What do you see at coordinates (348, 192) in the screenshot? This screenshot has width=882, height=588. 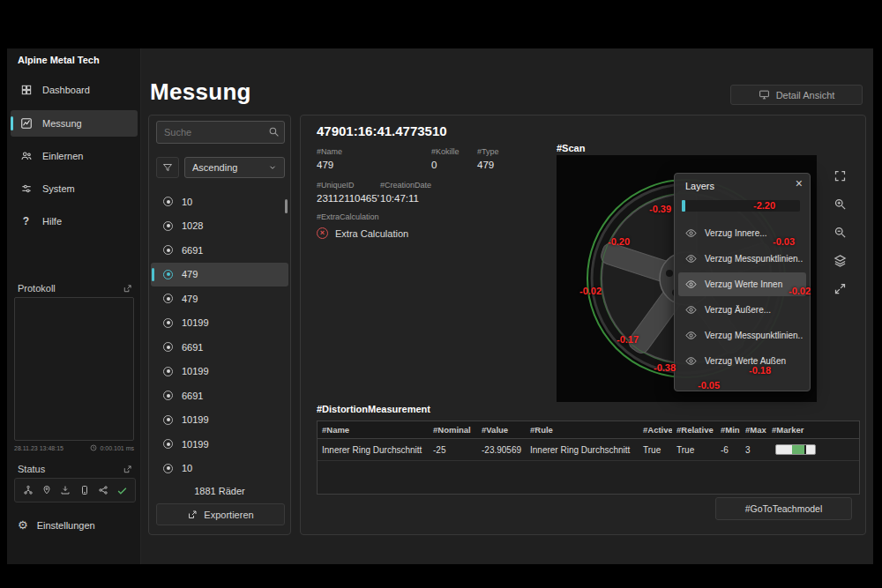 I see `field-unique-id: #UniqueID 23112110465'` at bounding box center [348, 192].